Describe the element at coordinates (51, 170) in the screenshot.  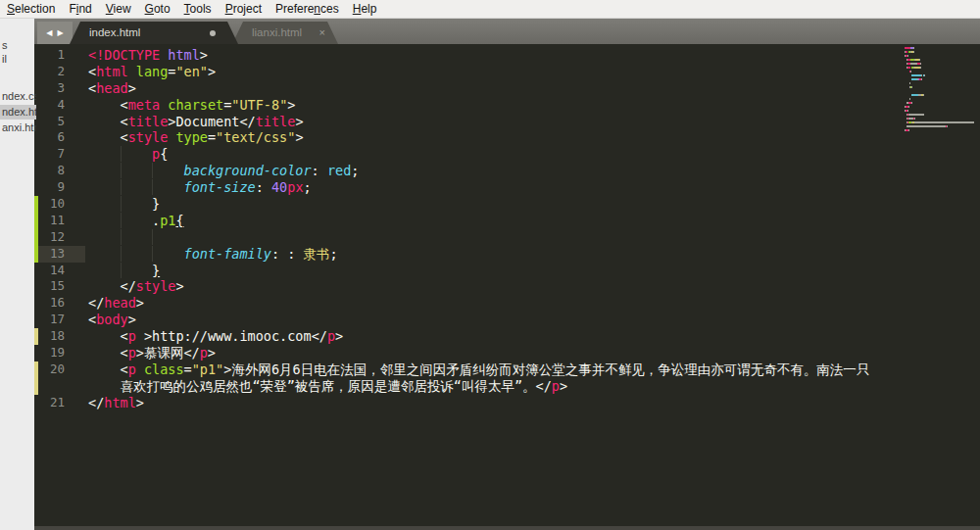
I see `line-number: 8` at that location.